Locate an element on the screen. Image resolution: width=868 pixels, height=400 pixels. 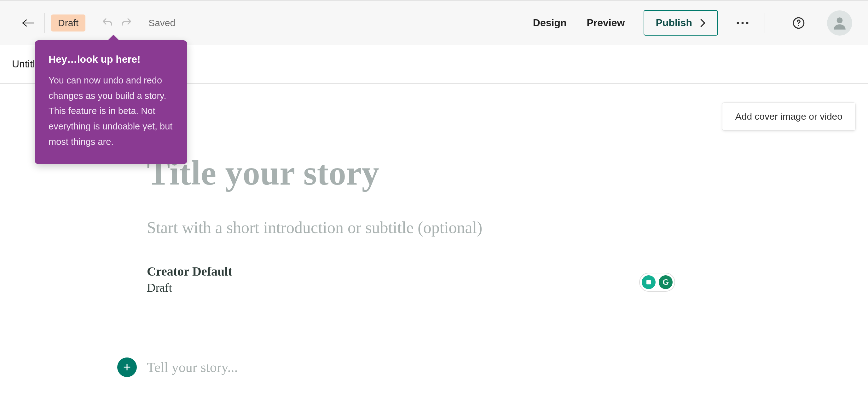
add-cover-button: Add cover image or video is located at coordinates (789, 116).